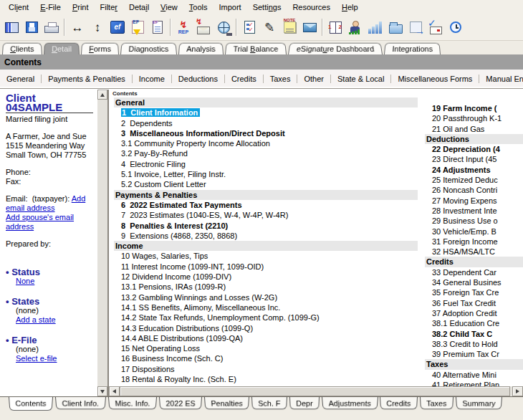 The height and width of the screenshot is (420, 523). I want to click on contents-item: 2 Dependents, so click(266, 123).